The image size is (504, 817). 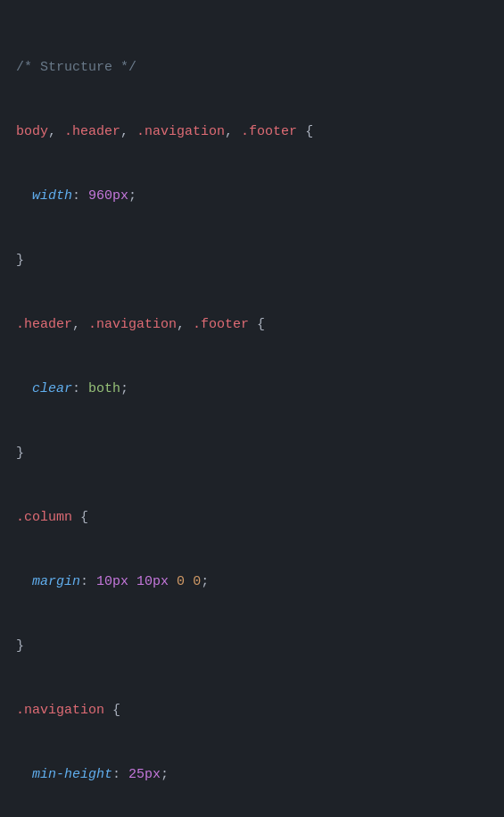 What do you see at coordinates (196, 582) in the screenshot?
I see `val-zero-2: 0` at bounding box center [196, 582].